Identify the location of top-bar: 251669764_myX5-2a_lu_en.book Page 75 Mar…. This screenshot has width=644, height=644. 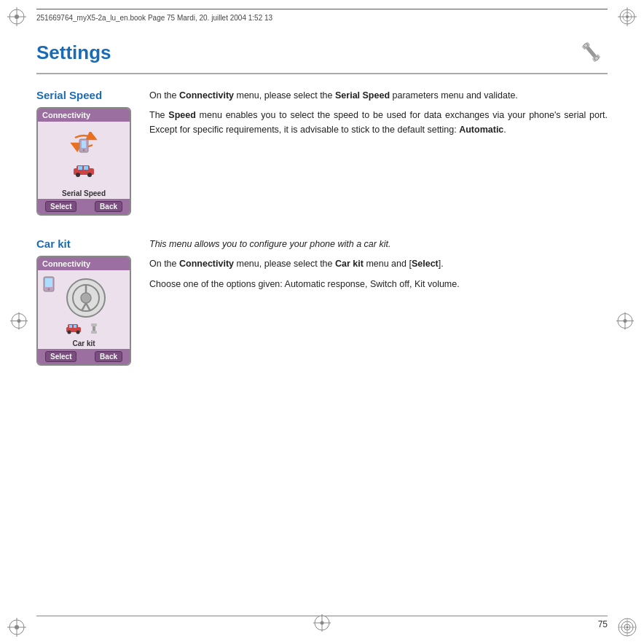
(322, 16).